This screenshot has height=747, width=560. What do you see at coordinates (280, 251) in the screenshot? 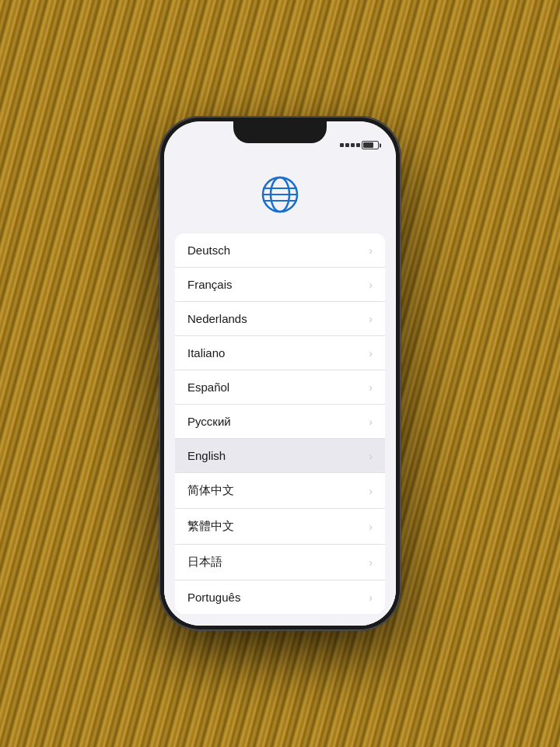
I see `lang-item-deutsch: Deutsch ›` at bounding box center [280, 251].